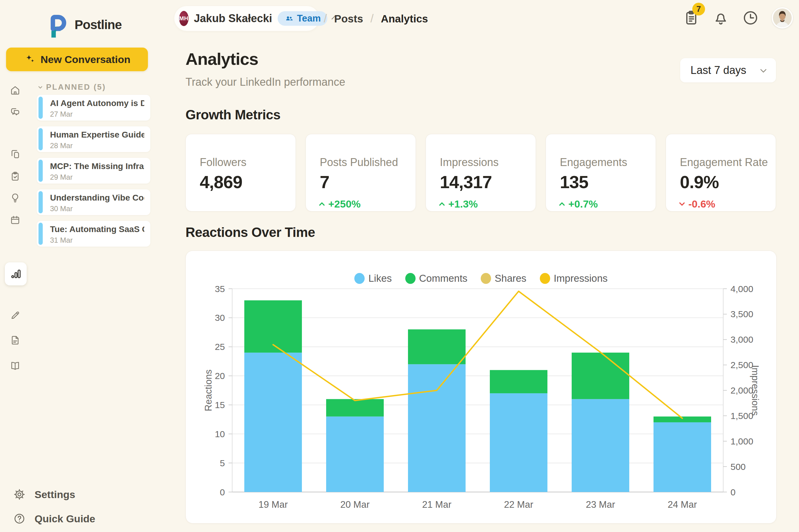  What do you see at coordinates (15, 220) in the screenshot?
I see `calendar-icon` at bounding box center [15, 220].